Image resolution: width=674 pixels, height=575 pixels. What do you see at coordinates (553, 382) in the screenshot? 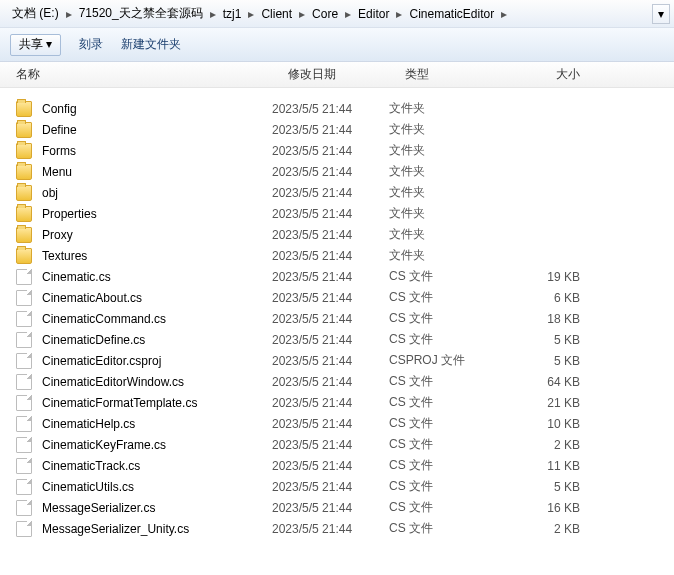
I see `file-size: 64 KB` at bounding box center [553, 382].